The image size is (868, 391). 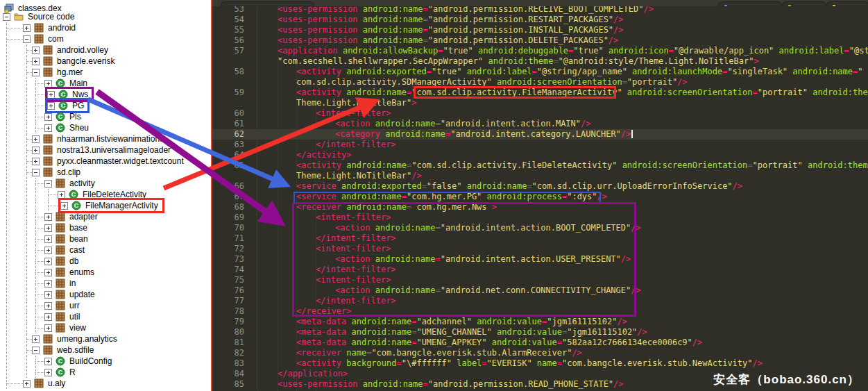 What do you see at coordinates (540, 269) in the screenshot?
I see `code-line: 74</intent-filter>` at bounding box center [540, 269].